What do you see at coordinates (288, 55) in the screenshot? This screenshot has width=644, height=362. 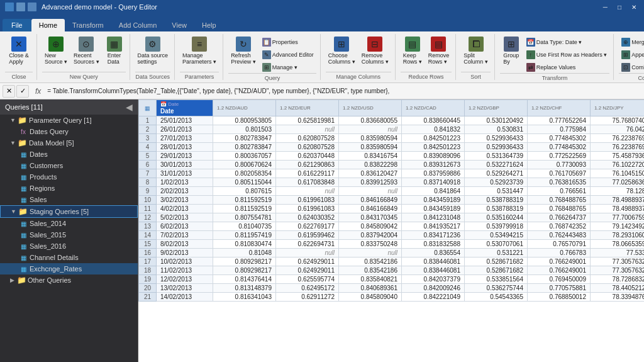 I see `advanced-editor-button: ✎ Advanced Editor` at bounding box center [288, 55].